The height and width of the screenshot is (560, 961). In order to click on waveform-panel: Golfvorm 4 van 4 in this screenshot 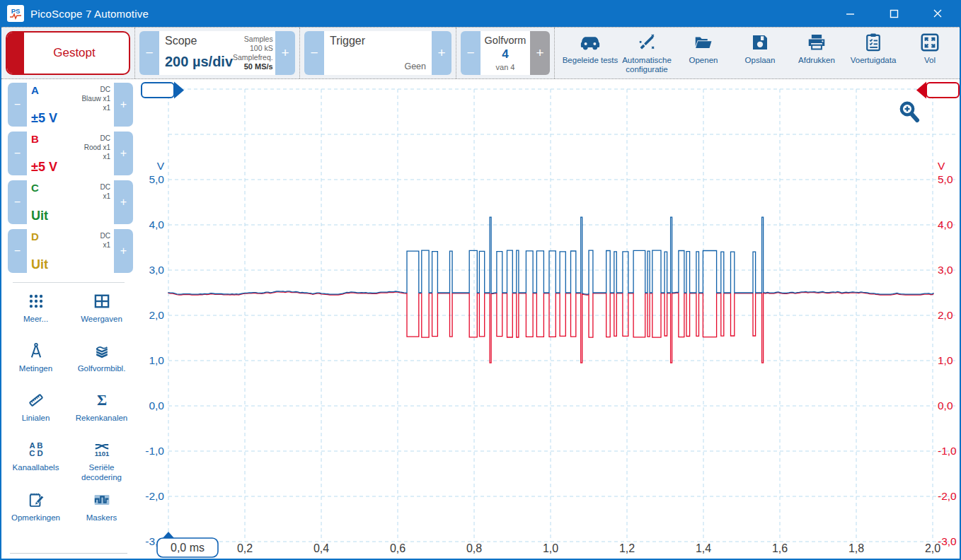, I will do `click(505, 53)`.